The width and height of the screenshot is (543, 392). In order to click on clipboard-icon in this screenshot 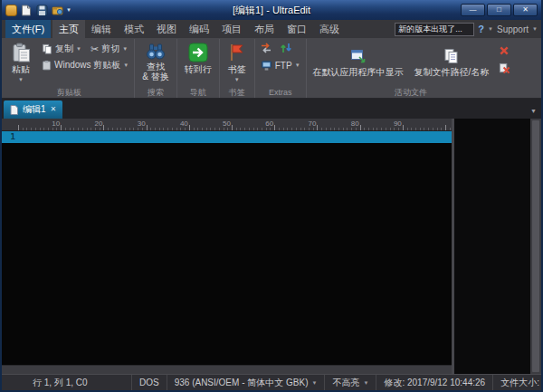, I will do `click(47, 65)`.